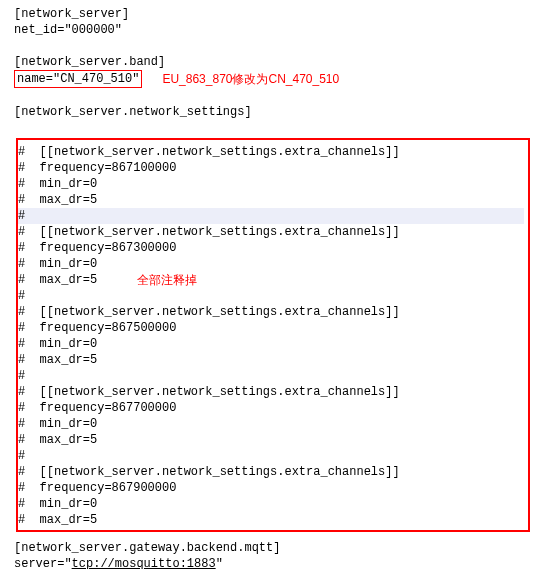  I want to click on server-url: tcp://mosquitto:1883, so click(144, 563).